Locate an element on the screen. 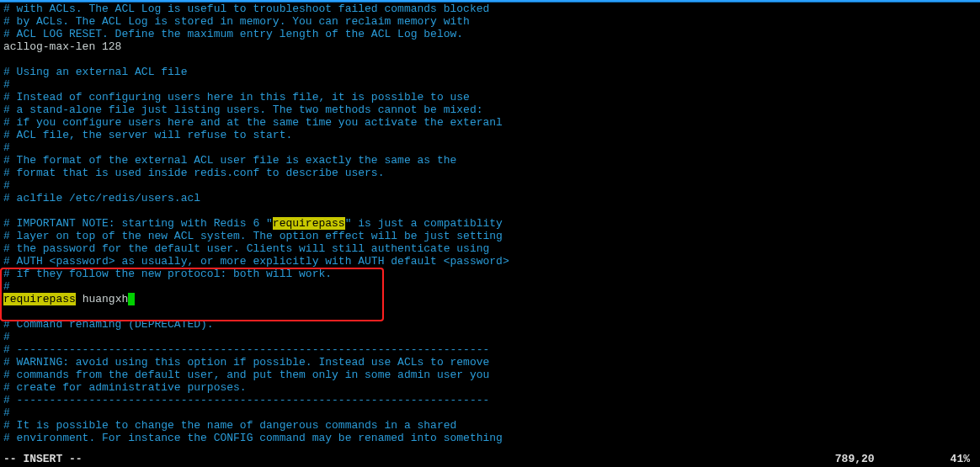 This screenshot has height=467, width=980. config-directive-line: acllog-max-len 128 is located at coordinates (492, 47).